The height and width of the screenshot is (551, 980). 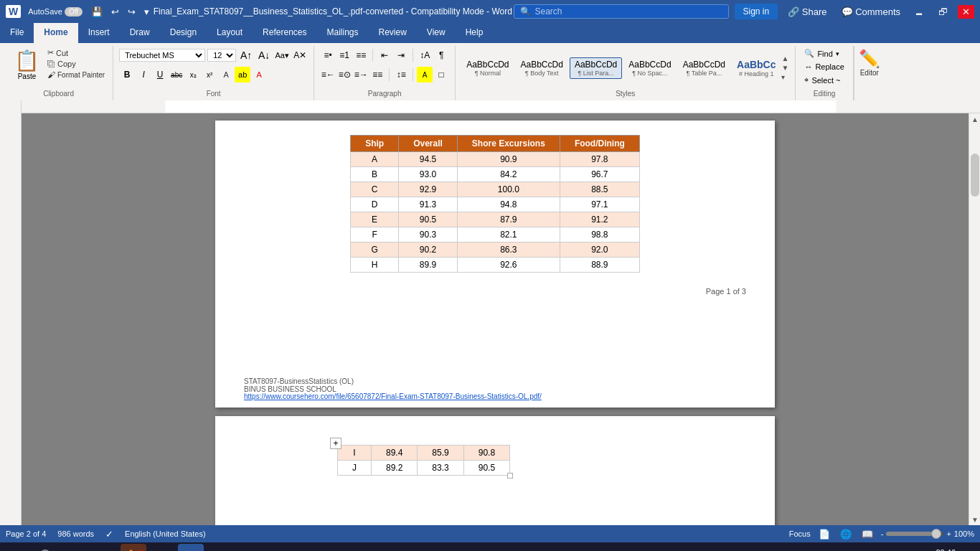 I want to click on italic-button: I, so click(x=143, y=75).